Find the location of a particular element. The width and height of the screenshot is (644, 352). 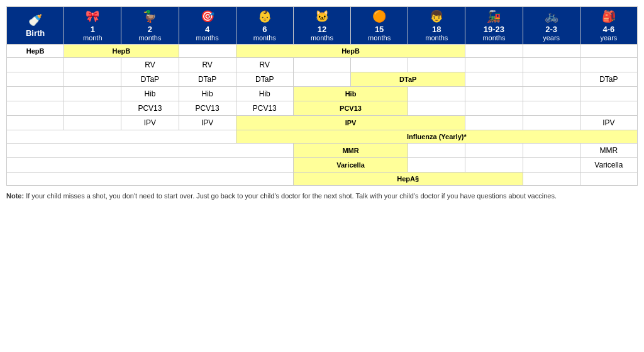

mmr-row: MMR MMR is located at coordinates (322, 151).